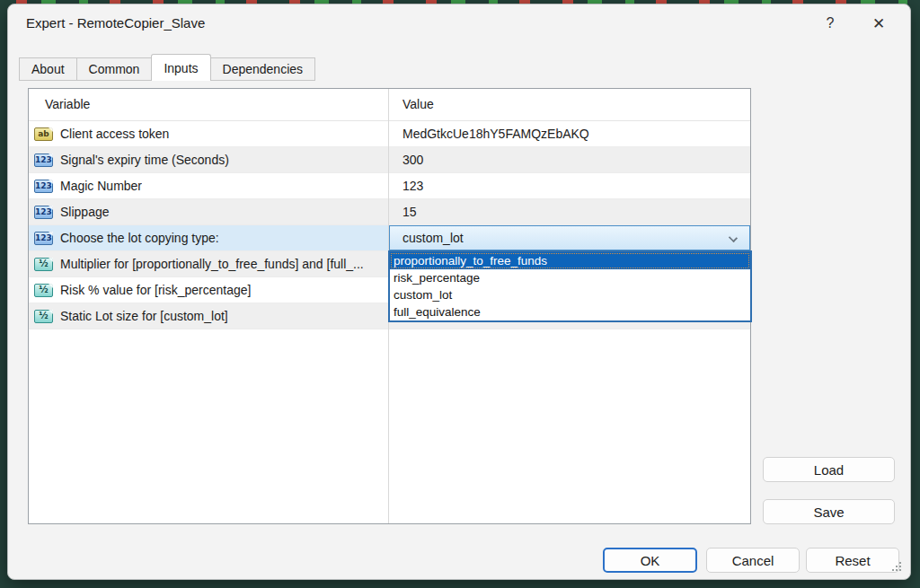  Describe the element at coordinates (419, 104) in the screenshot. I see `column-header-value: Value` at that location.